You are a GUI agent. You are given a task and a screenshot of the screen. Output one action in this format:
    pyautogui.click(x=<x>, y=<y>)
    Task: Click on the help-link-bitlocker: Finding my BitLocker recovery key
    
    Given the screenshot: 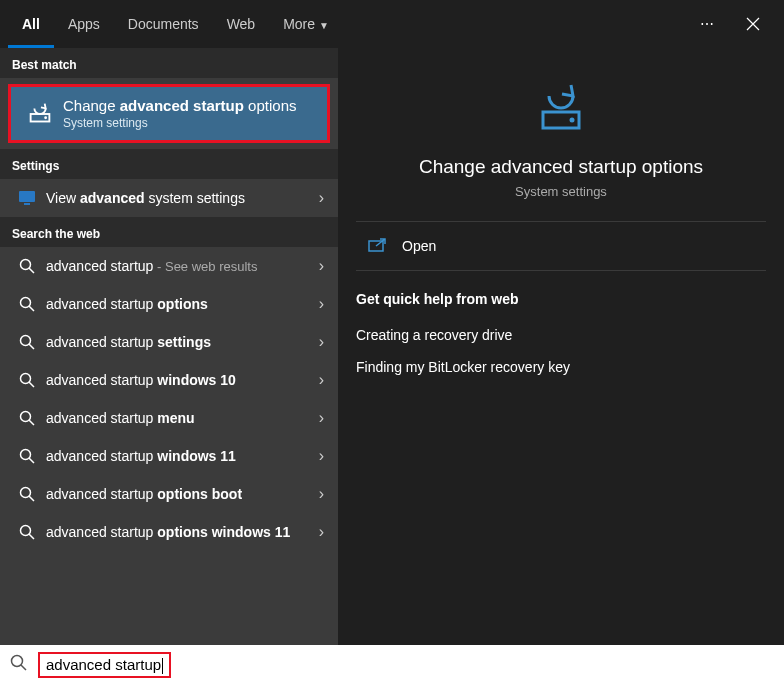 What is the action you would take?
    pyautogui.click(x=561, y=367)
    